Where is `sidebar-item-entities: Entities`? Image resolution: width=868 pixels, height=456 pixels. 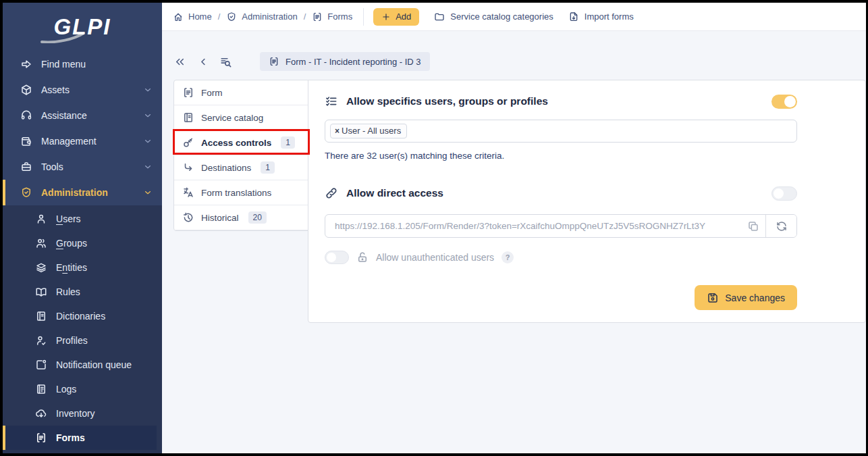 sidebar-item-entities: Entities is located at coordinates (82, 268).